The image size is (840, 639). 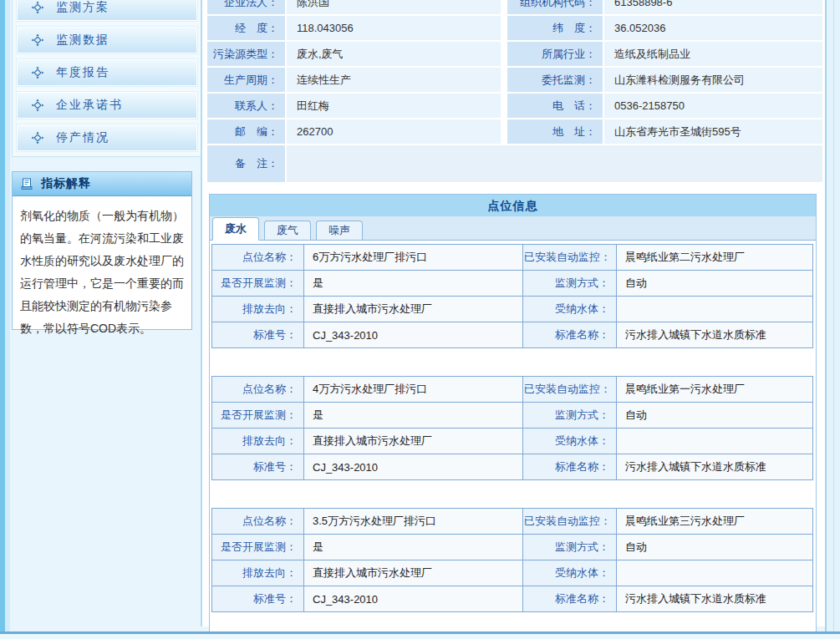 I want to click on field-label: 监测方式：, so click(x=570, y=416).